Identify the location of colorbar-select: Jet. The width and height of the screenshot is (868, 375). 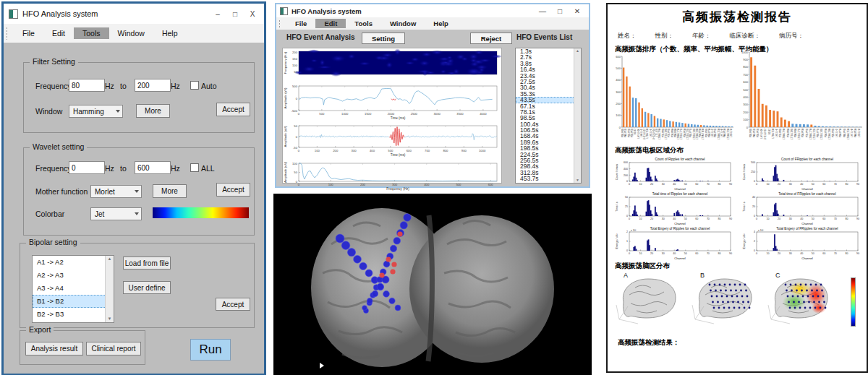
(116, 214).